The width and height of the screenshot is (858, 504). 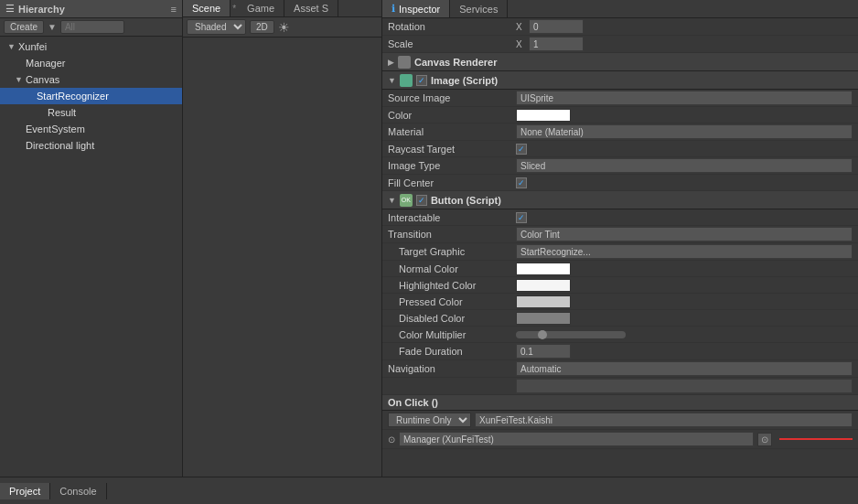 I want to click on navigation-label: Navigation, so click(x=452, y=369).